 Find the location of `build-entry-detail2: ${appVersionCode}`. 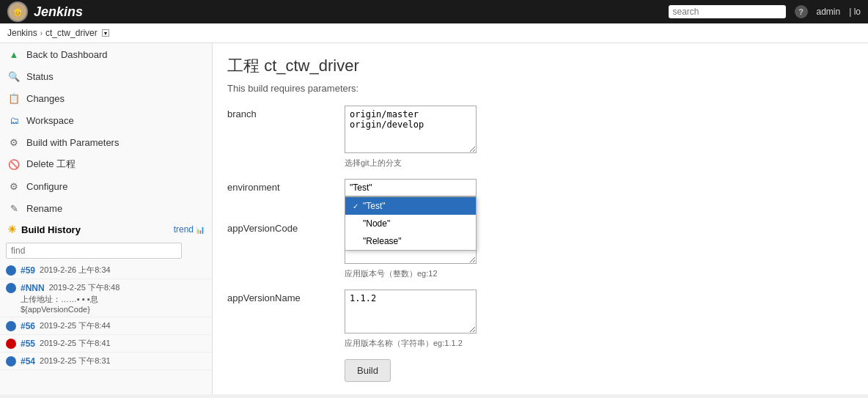

build-entry-detail2: ${appVersionCode} is located at coordinates (106, 309).